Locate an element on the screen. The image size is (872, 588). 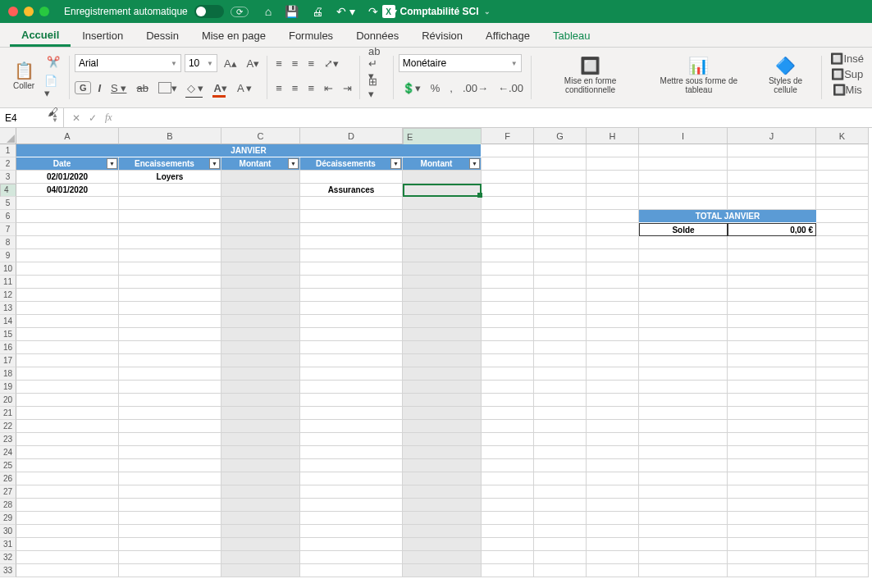
row-header: 20 is located at coordinates (8, 400).